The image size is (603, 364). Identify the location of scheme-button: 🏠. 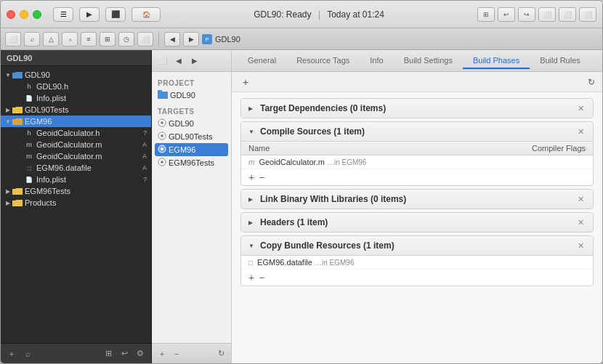
(146, 15).